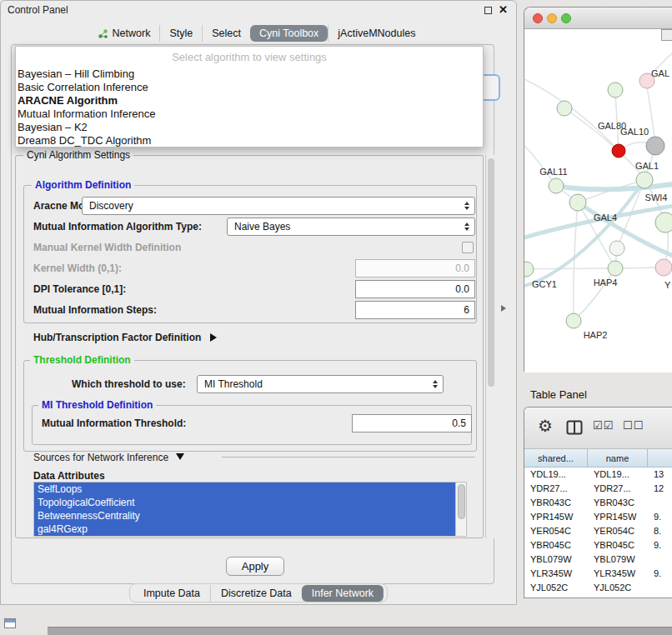  What do you see at coordinates (599, 545) in the screenshot?
I see `table-row: YBR045C YBR045C 9.` at bounding box center [599, 545].